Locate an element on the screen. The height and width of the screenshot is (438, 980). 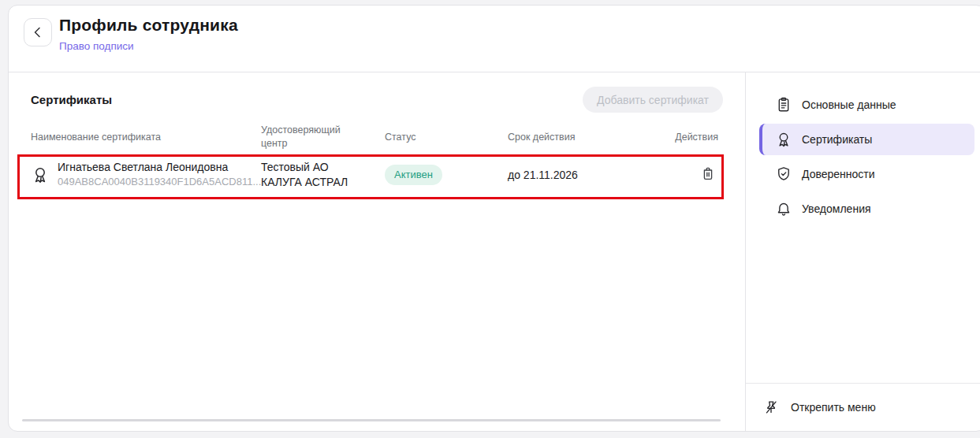
pin-off-icon is located at coordinates (771, 407).